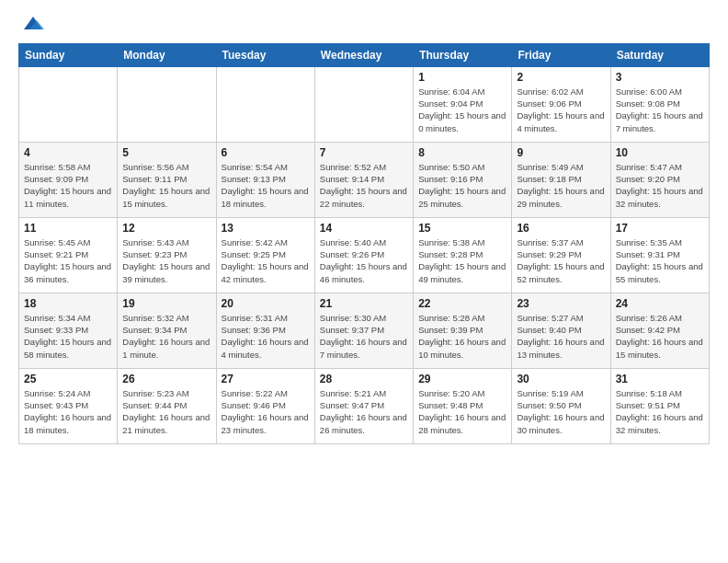 The image size is (728, 563). I want to click on cell-day-number: 24, so click(660, 304).